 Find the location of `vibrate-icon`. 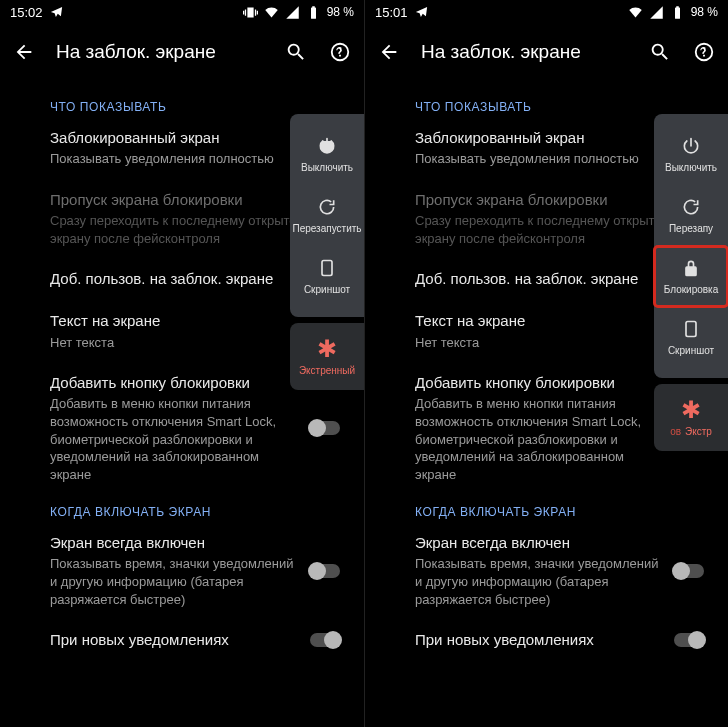

vibrate-icon is located at coordinates (250, 12).